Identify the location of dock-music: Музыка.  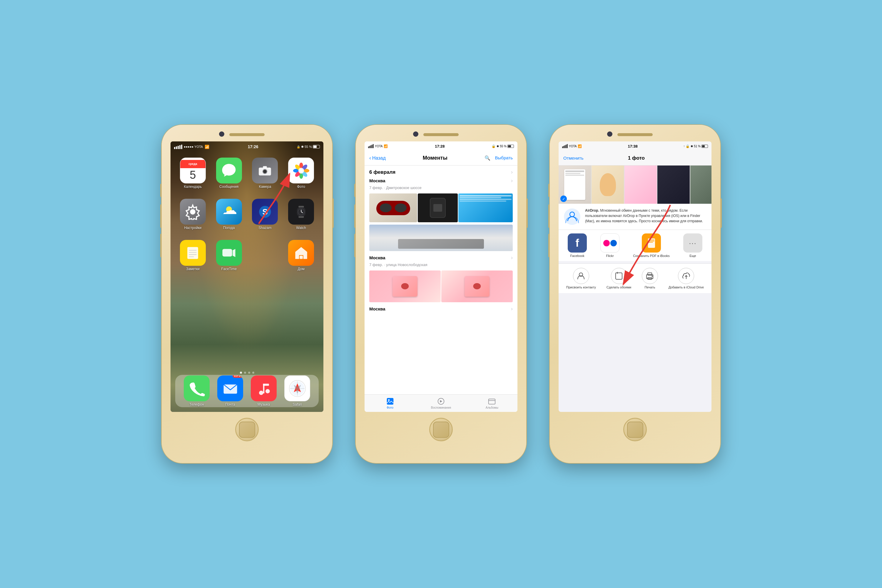
(264, 391).